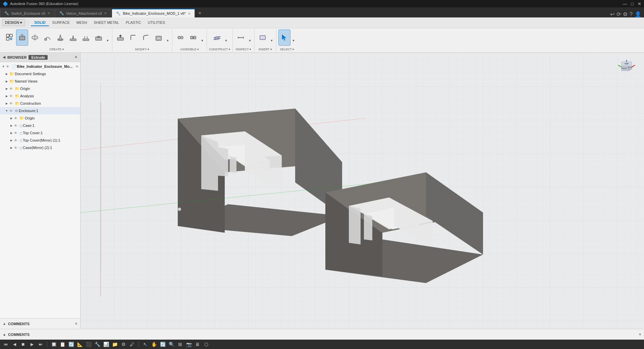  I want to click on tree-item-analysis: ▶ 👁 📁 Analysis, so click(40, 96).